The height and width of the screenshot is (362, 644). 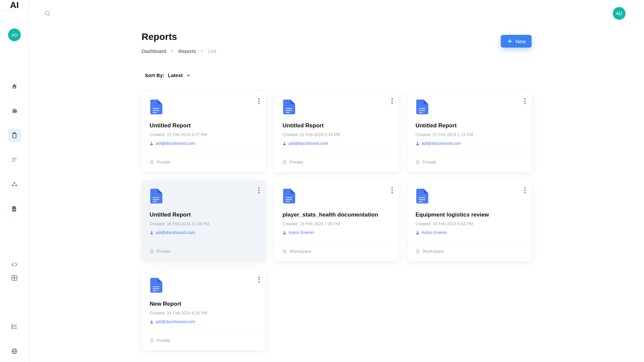 What do you see at coordinates (204, 310) in the screenshot?
I see `report-card: New Report Created: 14 Feb 2024 6:16 PM …` at bounding box center [204, 310].